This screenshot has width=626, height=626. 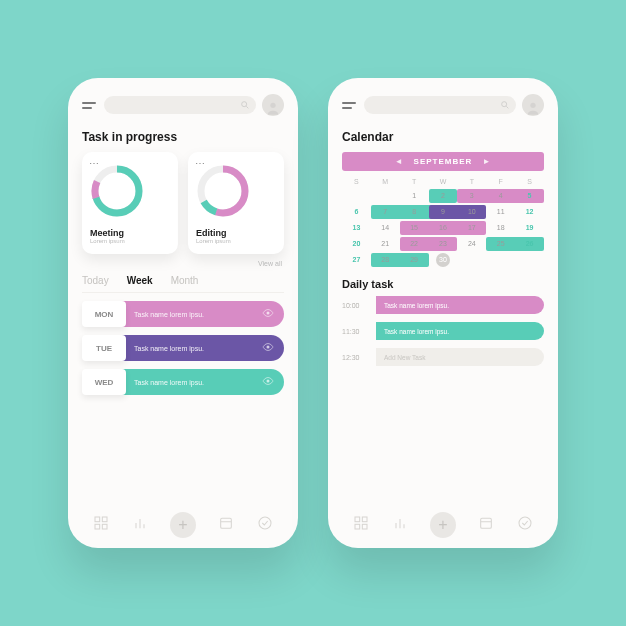 I want to click on add-task-button: Add New Task, so click(x=460, y=357).